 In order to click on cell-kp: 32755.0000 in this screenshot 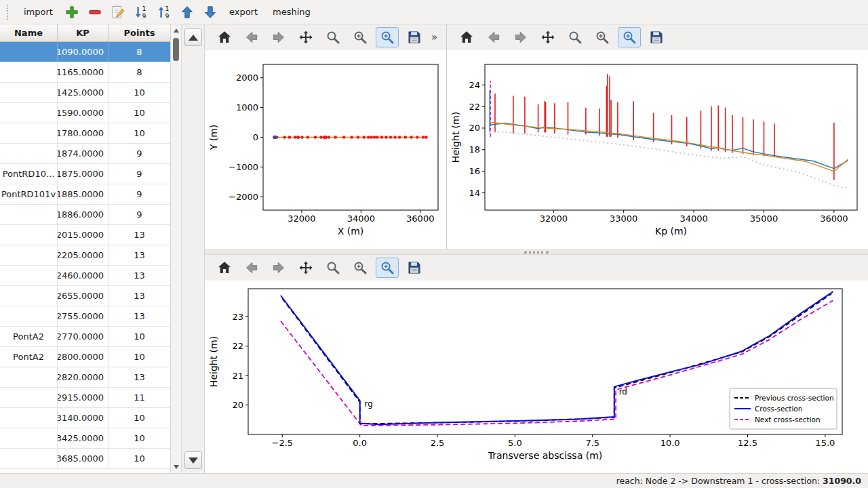, I will do `click(83, 316)`.